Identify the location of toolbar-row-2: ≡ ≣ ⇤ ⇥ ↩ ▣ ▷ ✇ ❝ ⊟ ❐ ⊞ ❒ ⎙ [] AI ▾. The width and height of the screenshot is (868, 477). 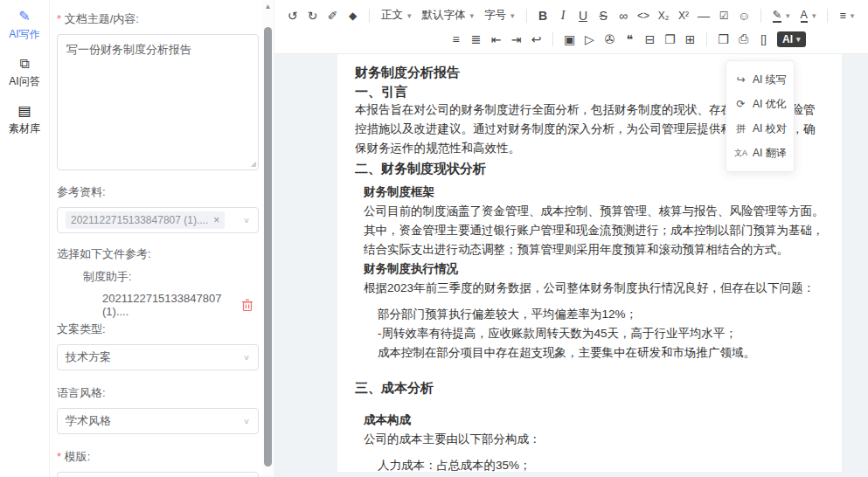
(655, 38).